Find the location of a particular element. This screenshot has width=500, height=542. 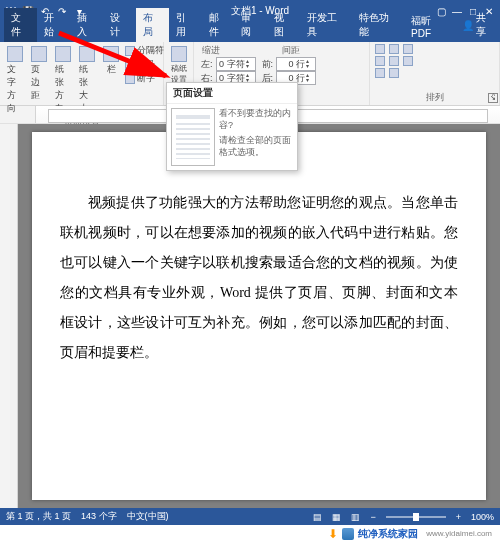

zoom-out-button: − is located at coordinates (372, 517).